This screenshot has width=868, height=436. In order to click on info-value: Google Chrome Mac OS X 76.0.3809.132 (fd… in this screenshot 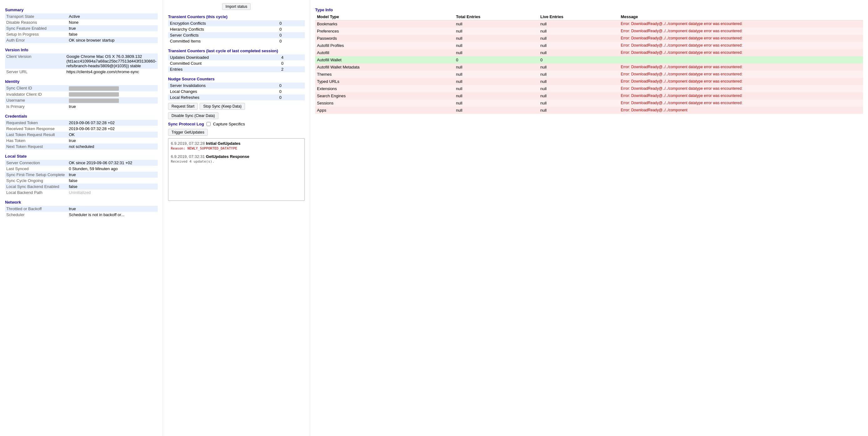, I will do `click(111, 61)`.